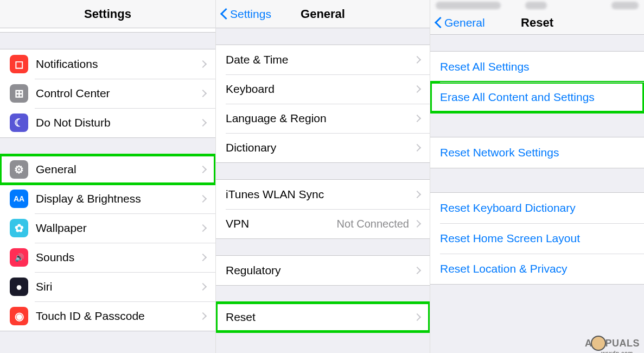  Describe the element at coordinates (508, 208) in the screenshot. I see `link-label: Reset Keyboard Dictionary` at that location.